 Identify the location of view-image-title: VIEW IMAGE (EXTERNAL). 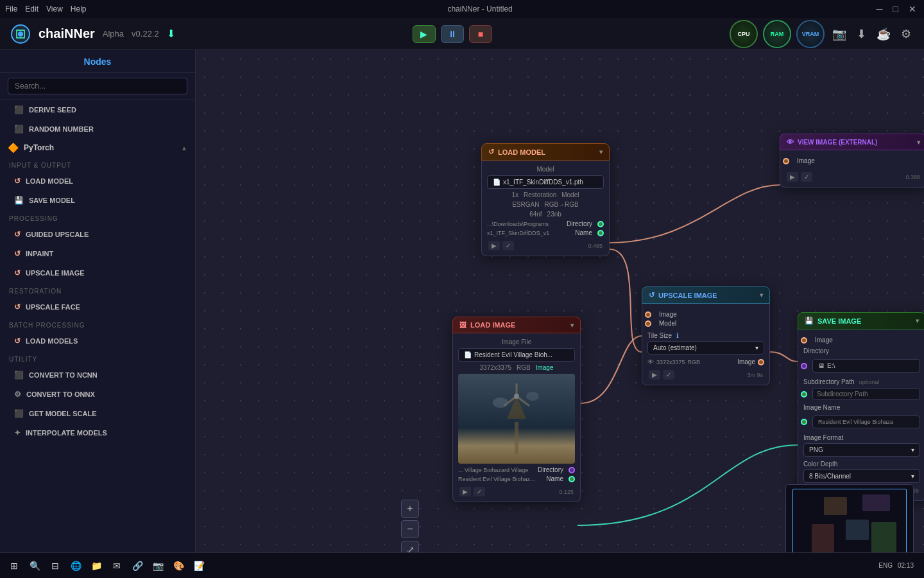
(837, 143).